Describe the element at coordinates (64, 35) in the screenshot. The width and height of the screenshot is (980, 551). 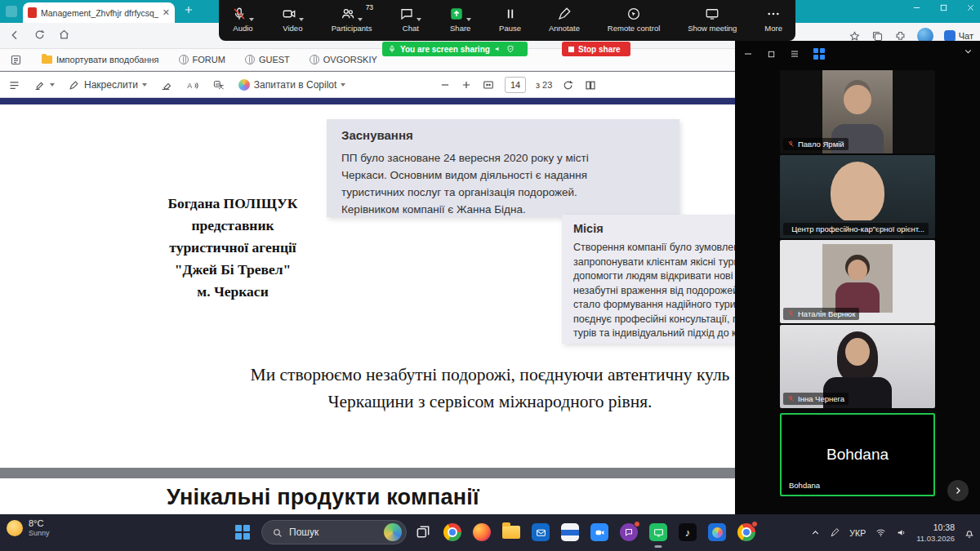
I see `home-icon` at that location.